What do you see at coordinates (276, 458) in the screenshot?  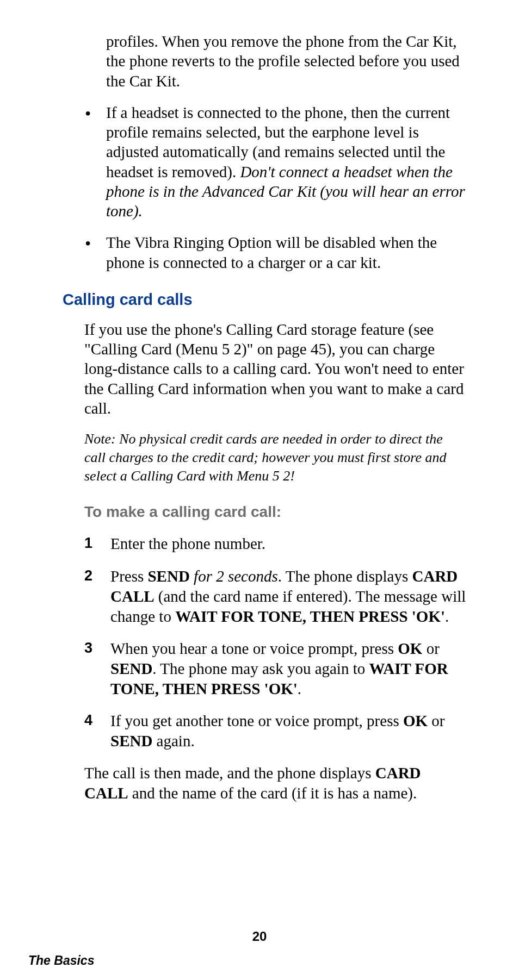 I see `note-paragraph: Note: No physical credit cards are neede…` at bounding box center [276, 458].